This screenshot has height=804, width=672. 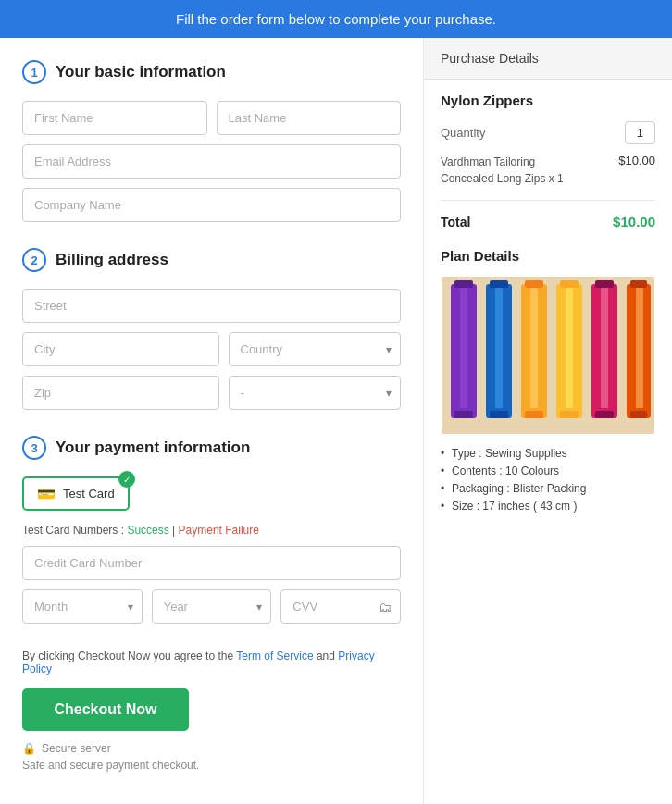 What do you see at coordinates (315, 392) in the screenshot?
I see `state-wrapper: -` at bounding box center [315, 392].